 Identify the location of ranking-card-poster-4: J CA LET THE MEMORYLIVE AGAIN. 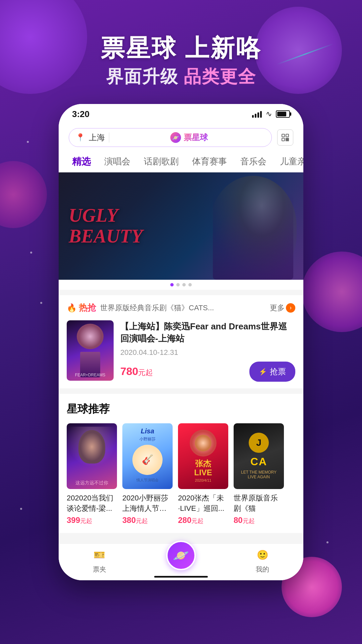
(259, 456).